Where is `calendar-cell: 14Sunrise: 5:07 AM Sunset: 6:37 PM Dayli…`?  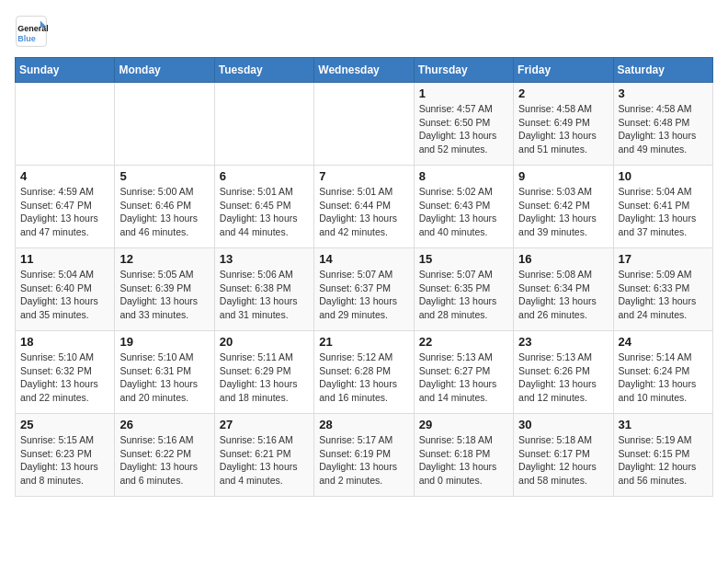
calendar-cell: 14Sunrise: 5:07 AM Sunset: 6:37 PM Dayli… is located at coordinates (364, 290).